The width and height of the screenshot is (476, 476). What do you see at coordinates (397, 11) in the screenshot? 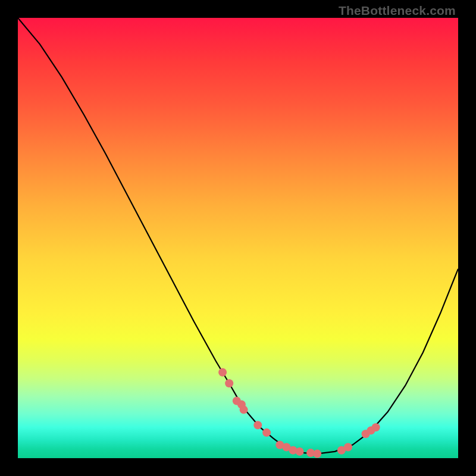
I see `watermark-text: TheBottleneck.com` at bounding box center [397, 11].